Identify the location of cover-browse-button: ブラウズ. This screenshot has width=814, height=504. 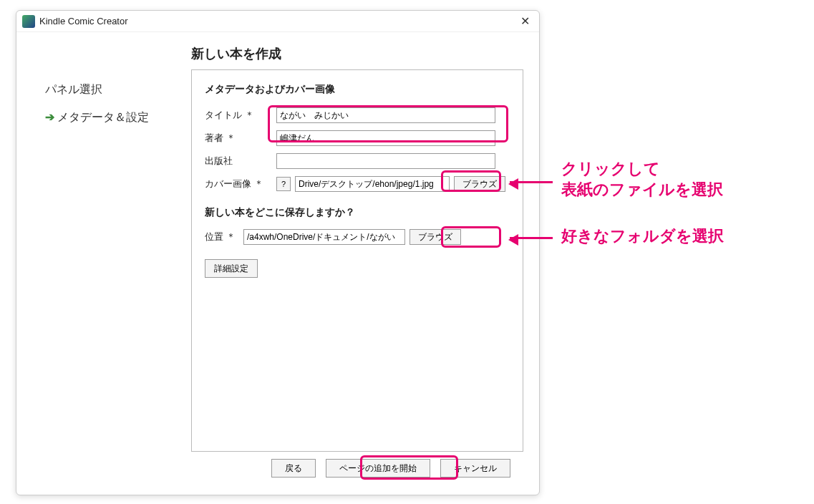
(480, 184).